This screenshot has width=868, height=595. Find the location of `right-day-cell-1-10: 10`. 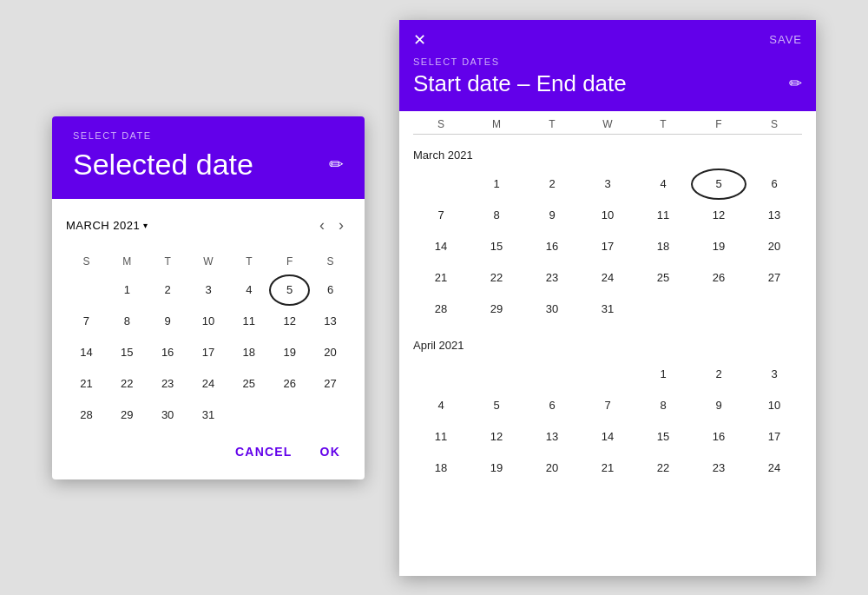

right-day-cell-1-10: 10 is located at coordinates (774, 406).